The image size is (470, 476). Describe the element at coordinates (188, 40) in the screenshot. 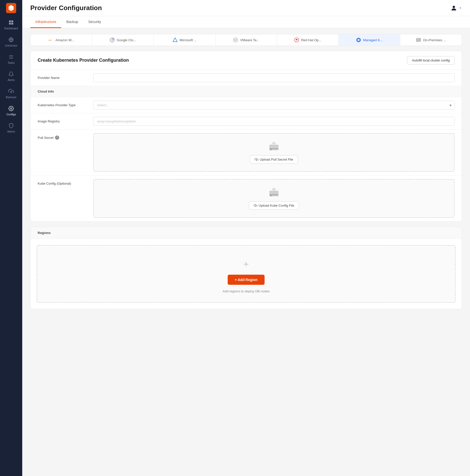

I see `azure-label: Microsoft ...` at that location.